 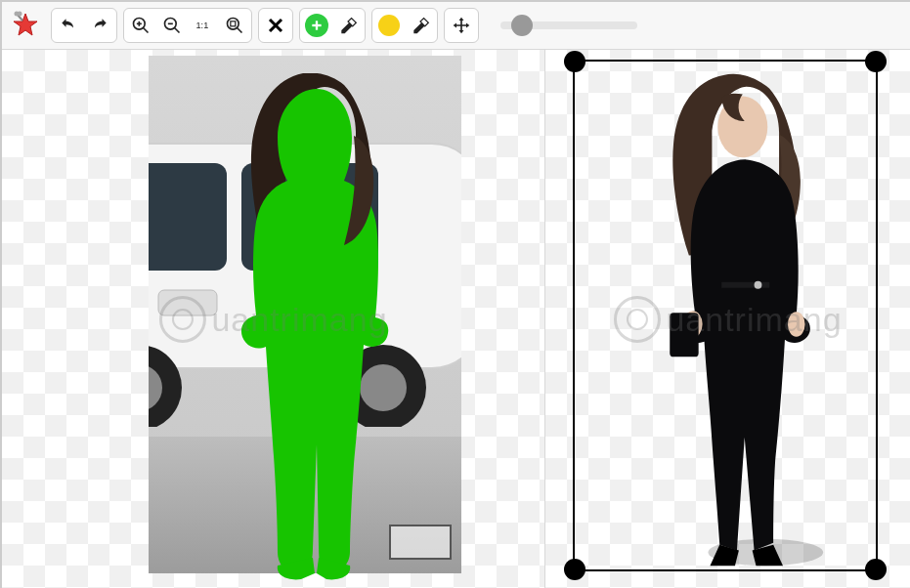 What do you see at coordinates (461, 25) in the screenshot?
I see `move-button` at bounding box center [461, 25].